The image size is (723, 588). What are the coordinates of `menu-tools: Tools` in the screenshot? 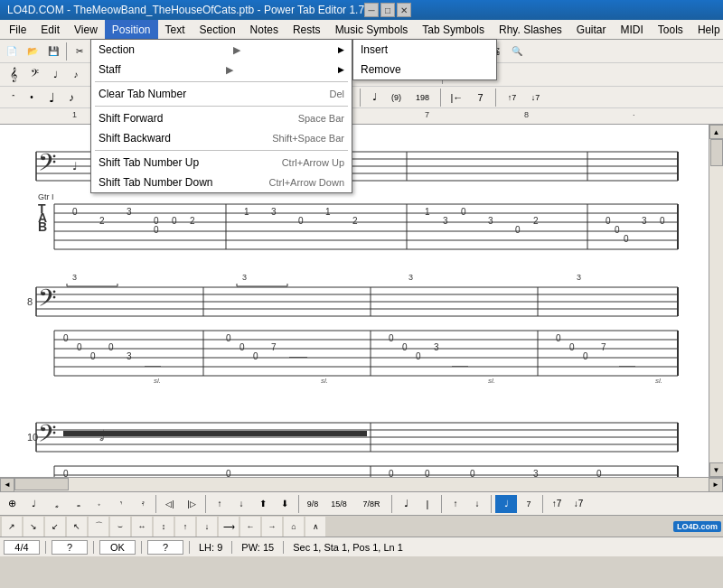 It's located at (671, 30).